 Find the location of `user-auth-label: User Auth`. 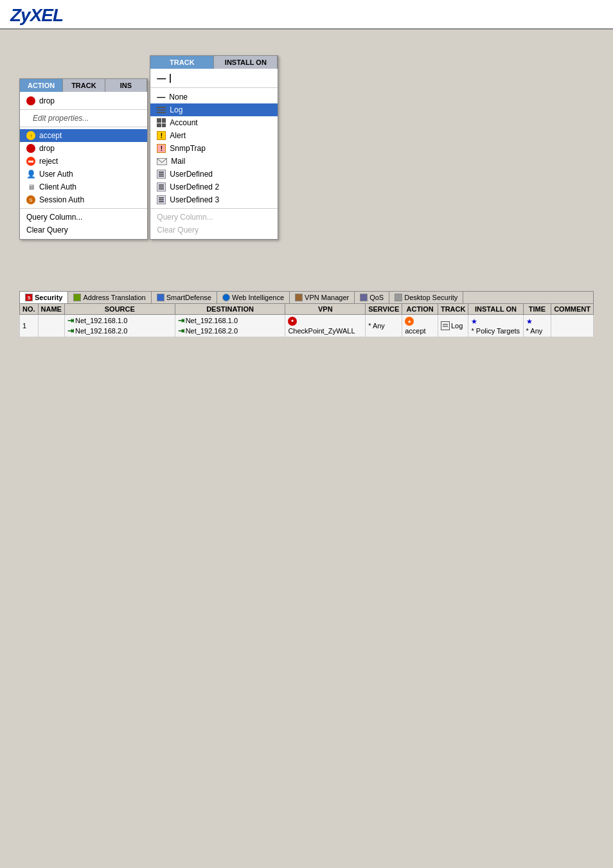

user-auth-label: User Auth is located at coordinates (57, 174).